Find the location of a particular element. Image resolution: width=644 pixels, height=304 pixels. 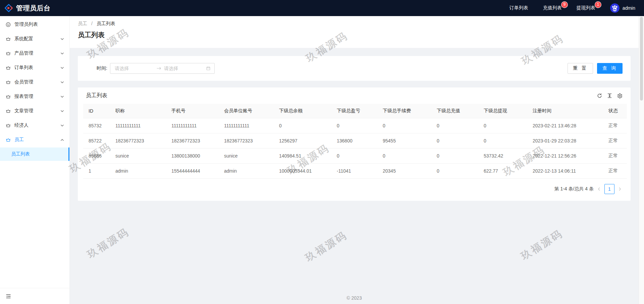

sidebar-item-2: 产品管理 is located at coordinates (35, 53).